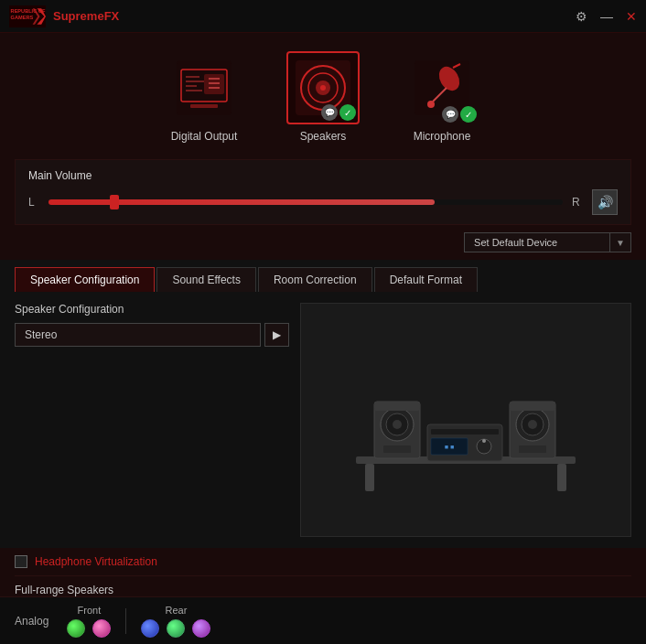  What do you see at coordinates (468, 114) in the screenshot?
I see `mic-check-badge: ✓` at bounding box center [468, 114].